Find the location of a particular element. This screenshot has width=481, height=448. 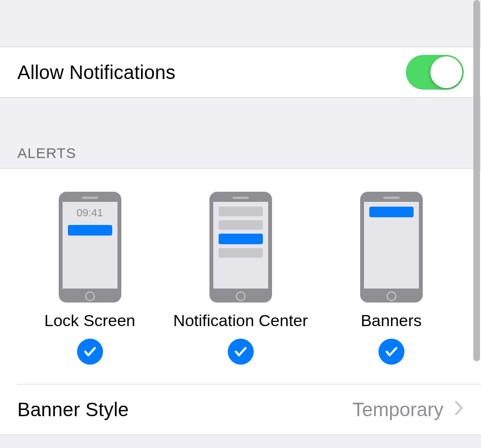

notification-center-icon is located at coordinates (241, 247).